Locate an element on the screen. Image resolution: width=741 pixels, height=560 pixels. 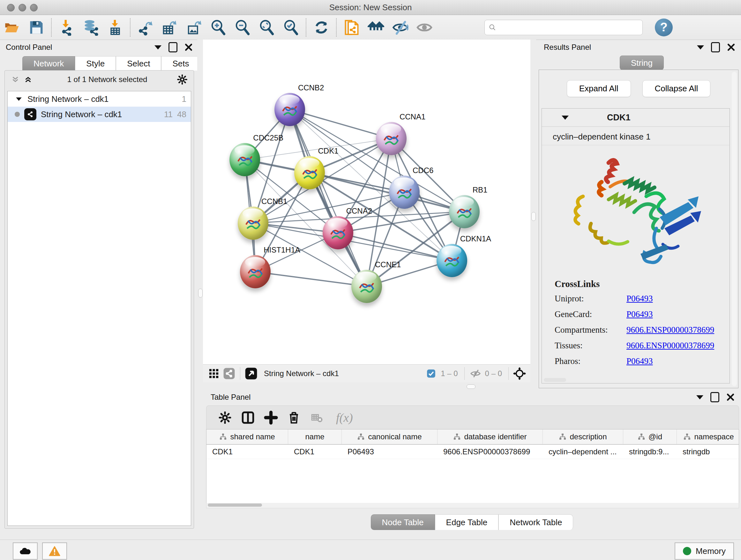
table-cell: P06493 is located at coordinates (390, 452).